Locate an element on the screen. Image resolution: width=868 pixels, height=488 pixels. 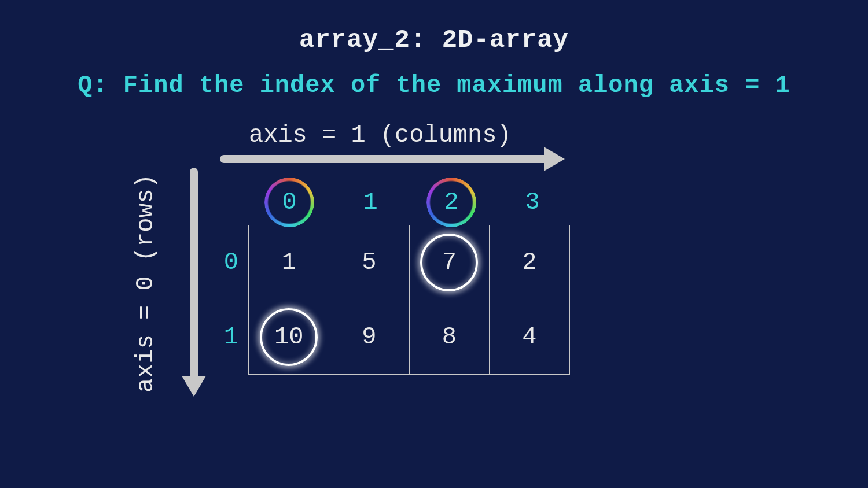
cell-value: 1 is located at coordinates (289, 263).